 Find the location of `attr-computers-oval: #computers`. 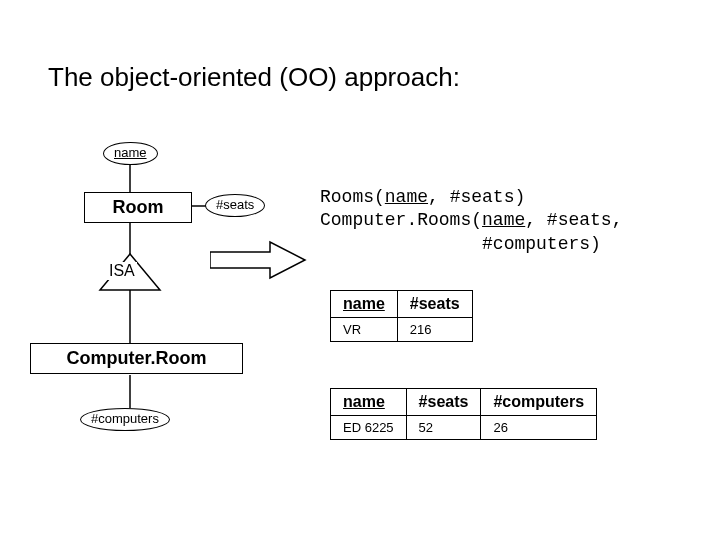

attr-computers-oval: #computers is located at coordinates (125, 420).